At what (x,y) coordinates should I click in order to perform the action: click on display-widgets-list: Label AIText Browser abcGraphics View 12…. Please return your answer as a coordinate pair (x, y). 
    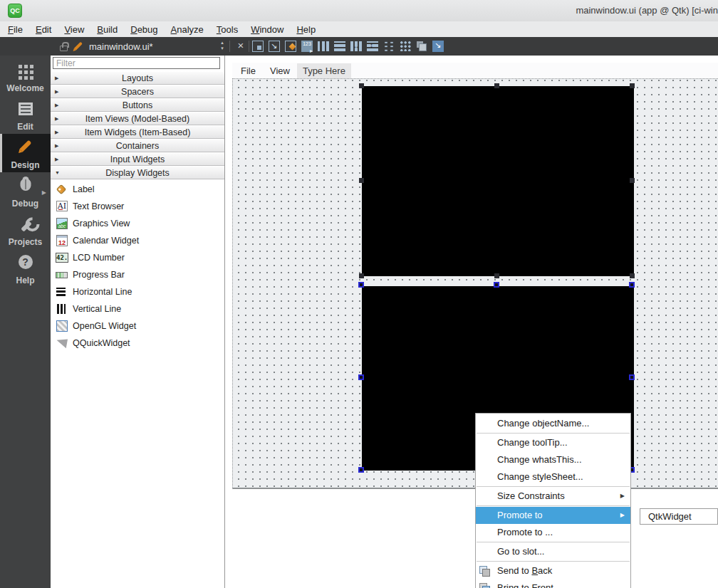
    Looking at the image, I should click on (137, 266).